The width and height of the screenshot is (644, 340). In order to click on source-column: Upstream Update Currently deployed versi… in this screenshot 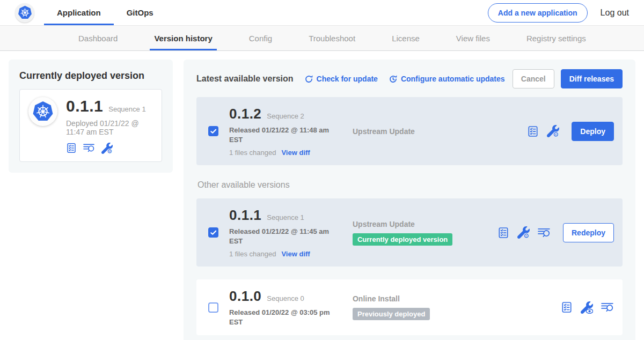, I will do `click(425, 233)`.